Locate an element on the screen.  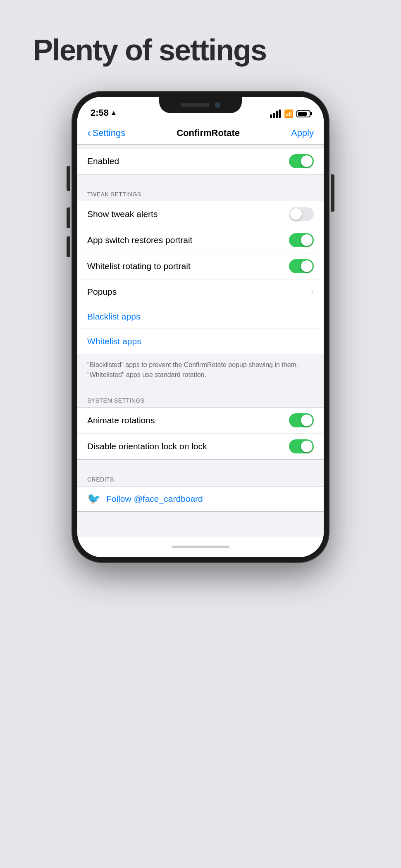
camera is located at coordinates (217, 105).